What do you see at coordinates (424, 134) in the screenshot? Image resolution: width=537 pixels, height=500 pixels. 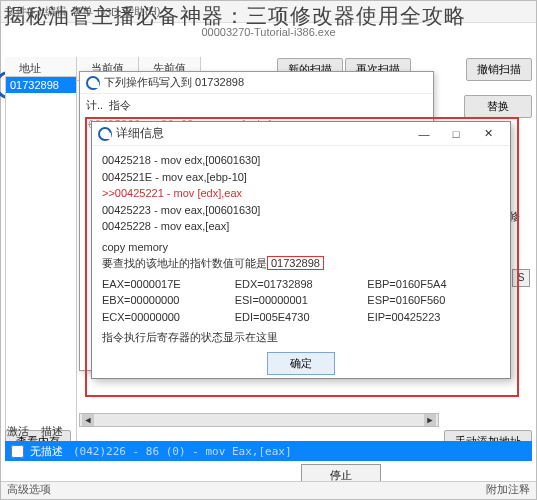 I see `minimize-icon: —` at bounding box center [424, 134].